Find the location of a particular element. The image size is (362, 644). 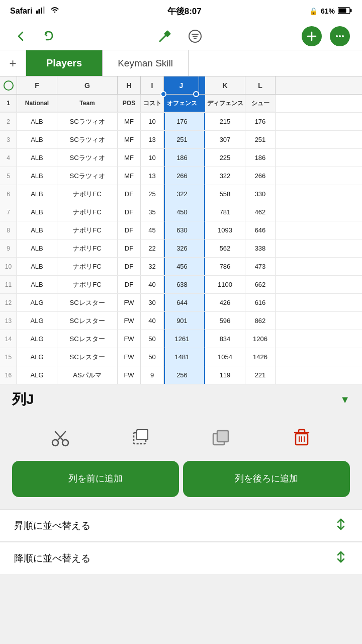

cell-cost: 32 is located at coordinates (152, 267).